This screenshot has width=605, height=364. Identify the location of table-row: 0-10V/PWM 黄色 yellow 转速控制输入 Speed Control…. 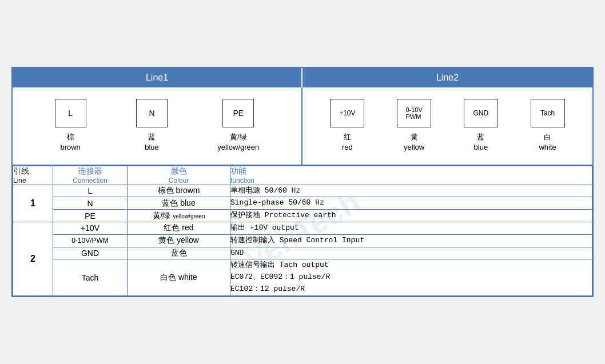
(303, 241).